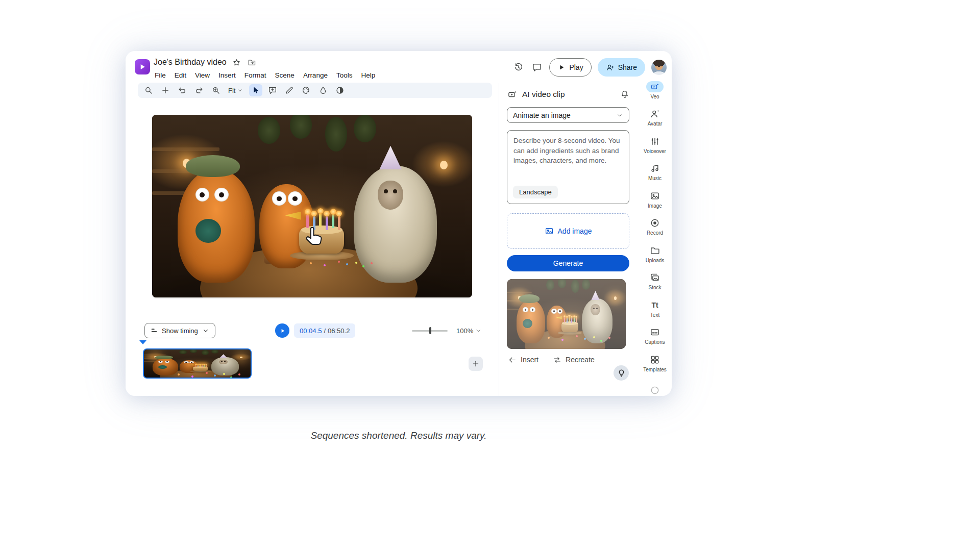  I want to click on music-icon, so click(655, 168).